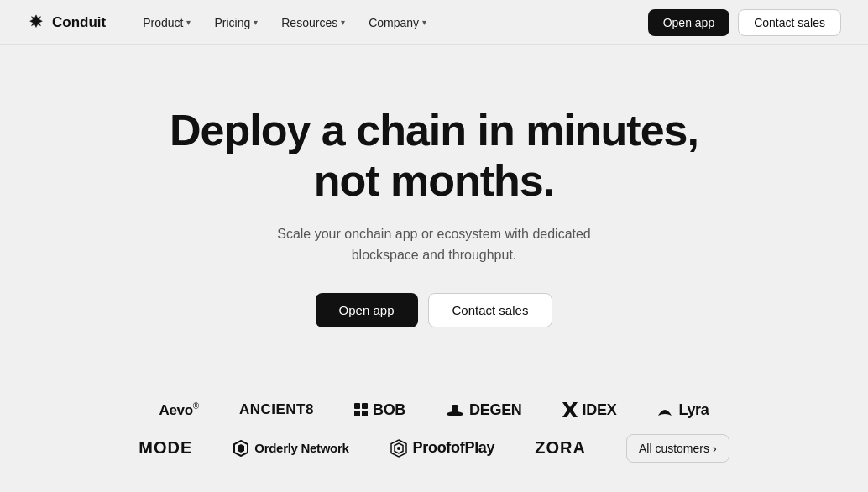 The height and width of the screenshot is (492, 868). What do you see at coordinates (561, 448) in the screenshot?
I see `zora-logo: ZORA` at bounding box center [561, 448].